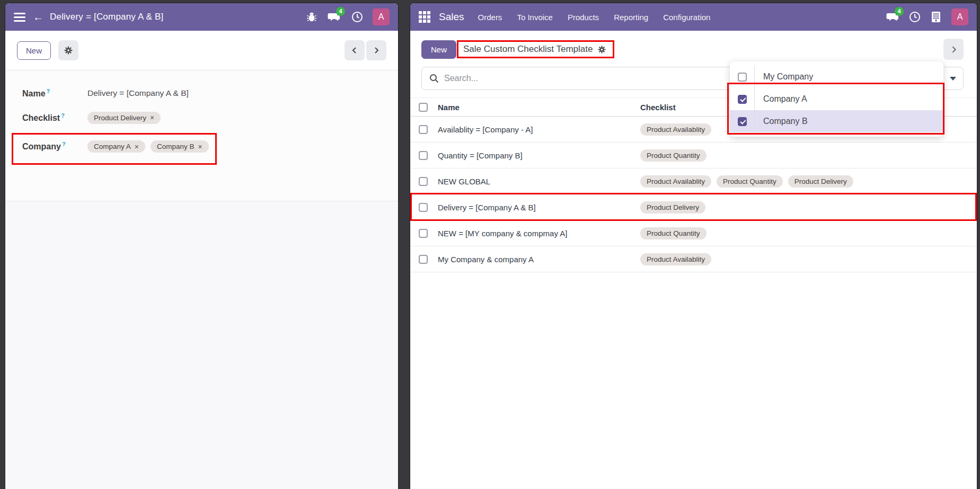 Image resolution: width=980 pixels, height=489 pixels. What do you see at coordinates (836, 121) in the screenshot?
I see `company-dropdown-item: Company B` at bounding box center [836, 121].